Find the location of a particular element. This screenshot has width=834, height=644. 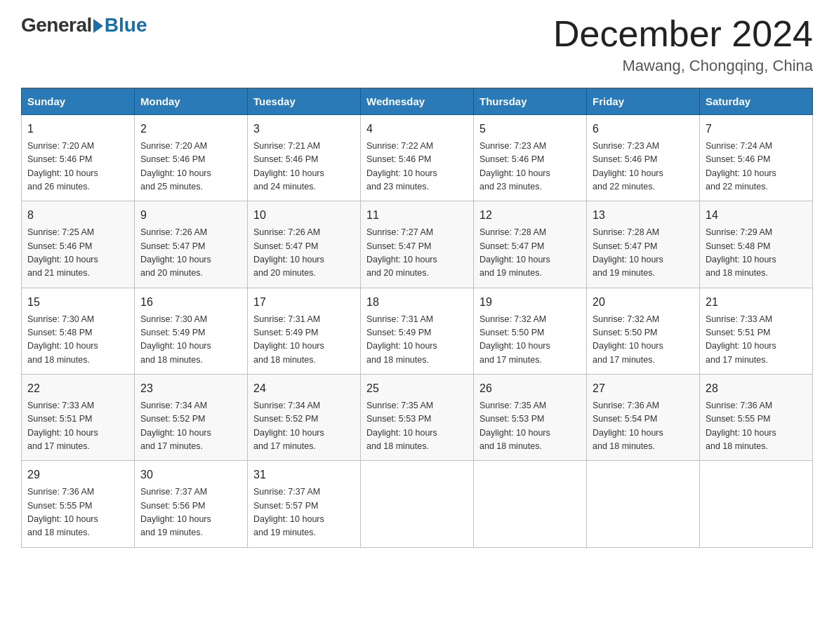

day-number: 5 is located at coordinates (530, 129).